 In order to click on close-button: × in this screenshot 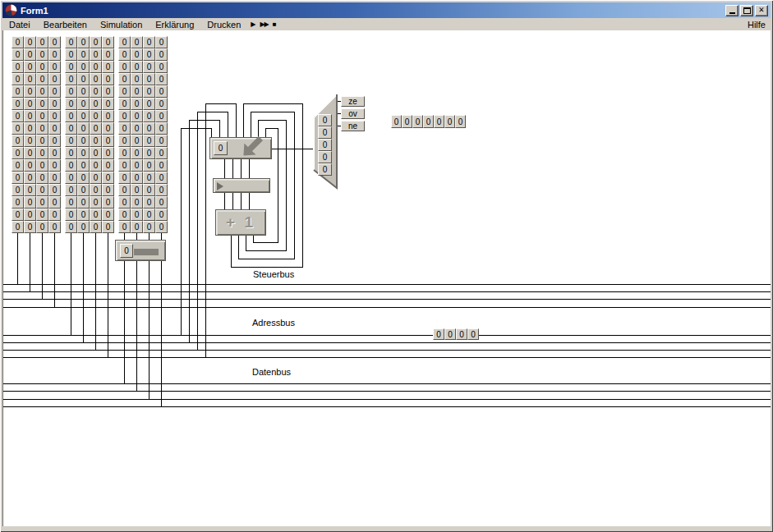, I will do `click(761, 11)`.